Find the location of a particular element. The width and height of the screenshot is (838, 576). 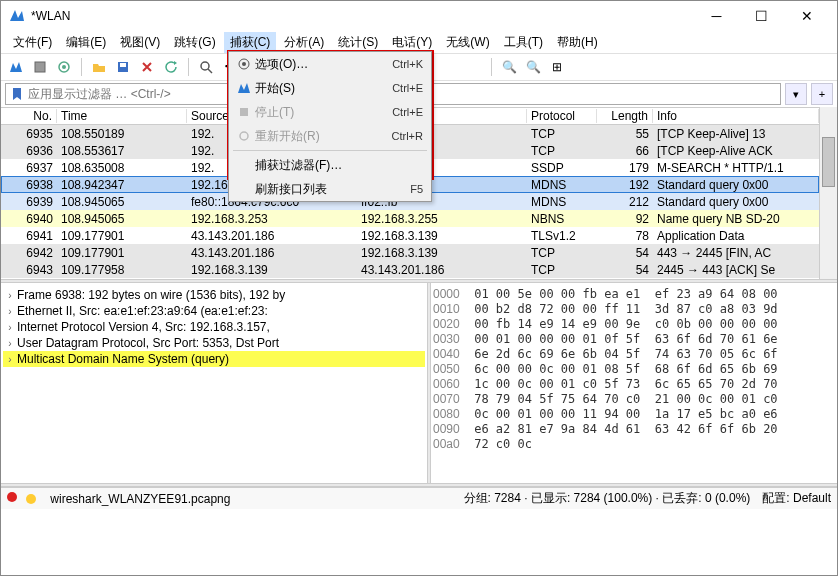

zoom-in-icon: 🔍 is located at coordinates (509, 67).